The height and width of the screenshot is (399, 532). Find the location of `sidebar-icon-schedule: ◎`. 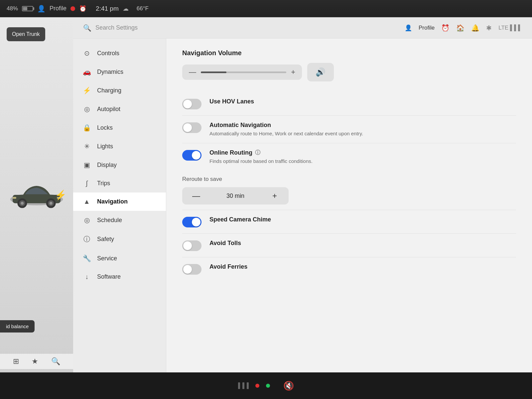

sidebar-icon-schedule: ◎ is located at coordinates (87, 220).